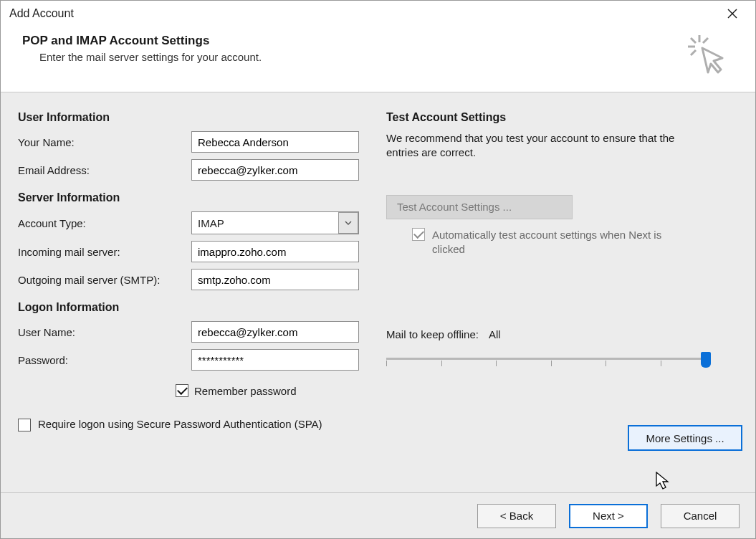 The image size is (756, 539). Describe the element at coordinates (275, 142) in the screenshot. I see `your-name-input` at that location.